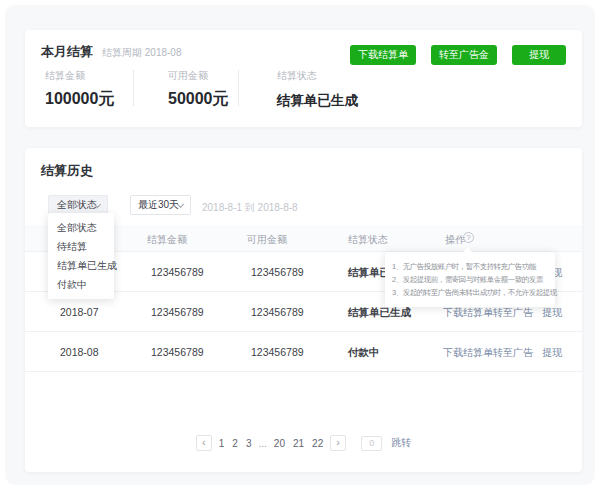 The width and height of the screenshot is (600, 490). Describe the element at coordinates (280, 444) in the screenshot. I see `page-number: 20` at that location.